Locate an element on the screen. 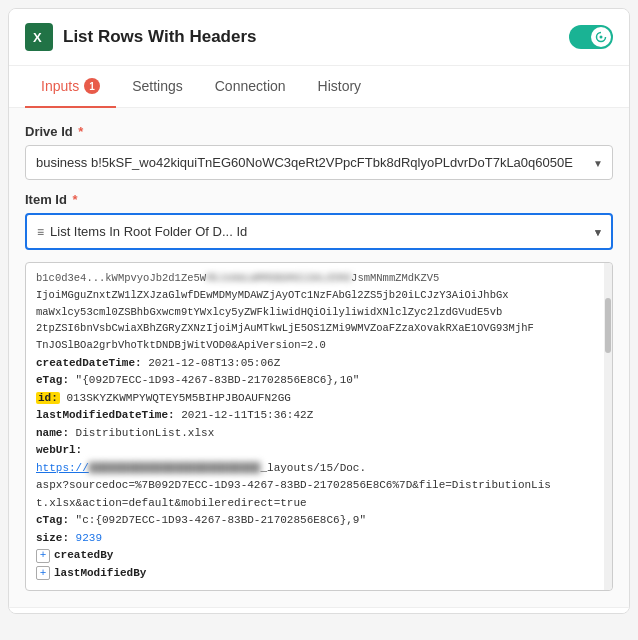 Image resolution: width=638 pixels, height=640 pixels. id-highlight: id: is located at coordinates (48, 398).